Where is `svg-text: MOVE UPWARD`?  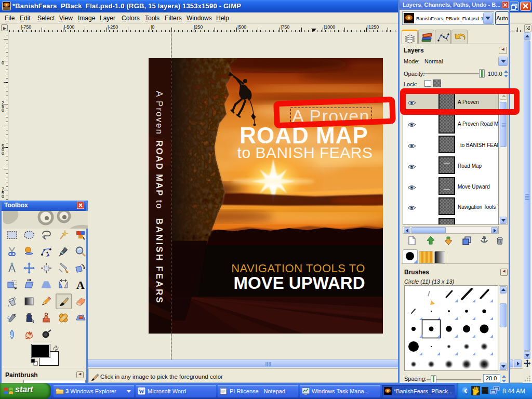 svg-text: MOVE UPWARD is located at coordinates (299, 283).